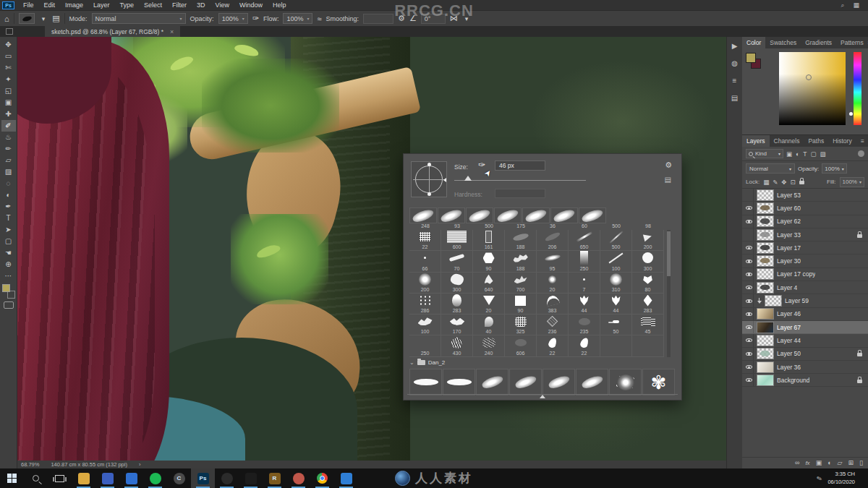  What do you see at coordinates (542, 396) in the screenshot?
I see `popup-expand-icon` at bounding box center [542, 396].